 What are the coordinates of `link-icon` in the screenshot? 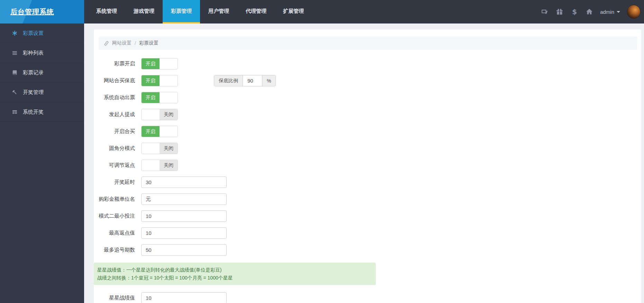 It's located at (107, 44).